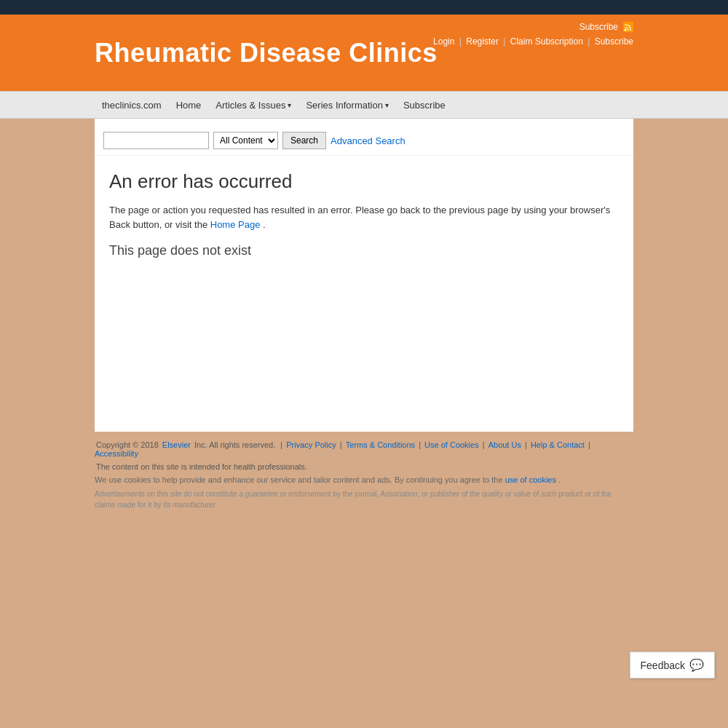 This screenshot has height=728, width=728. I want to click on privacy-policy-link: Privacy Policy, so click(311, 445).